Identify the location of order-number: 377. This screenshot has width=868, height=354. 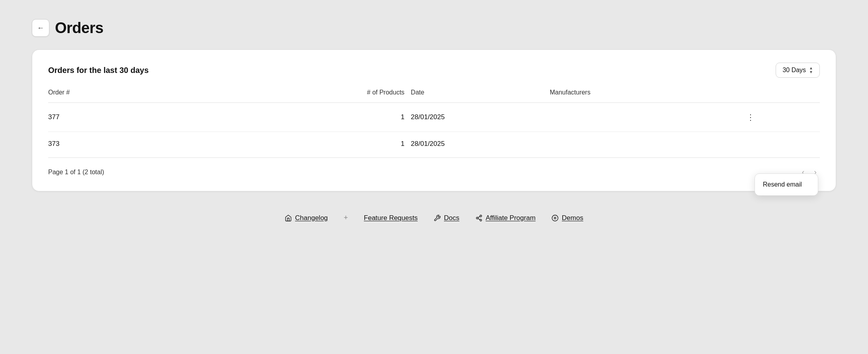
(183, 117).